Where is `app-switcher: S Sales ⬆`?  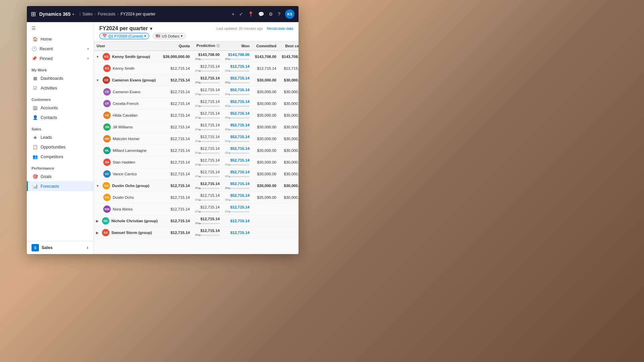
app-switcher: S Sales ⬆ is located at coordinates (60, 247).